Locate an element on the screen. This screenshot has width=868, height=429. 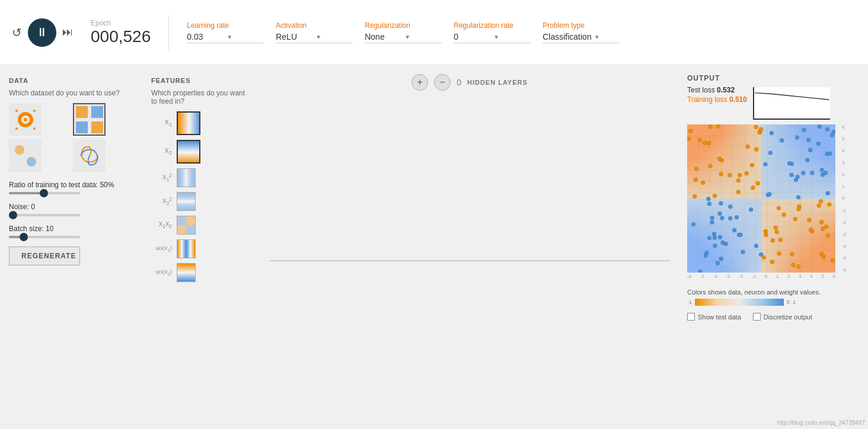
discretize-label: Discretize output is located at coordinates (788, 317).